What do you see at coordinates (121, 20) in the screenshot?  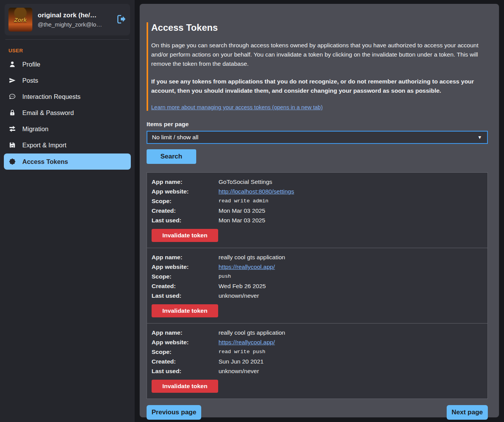 I see `logout-button` at bounding box center [121, 20].